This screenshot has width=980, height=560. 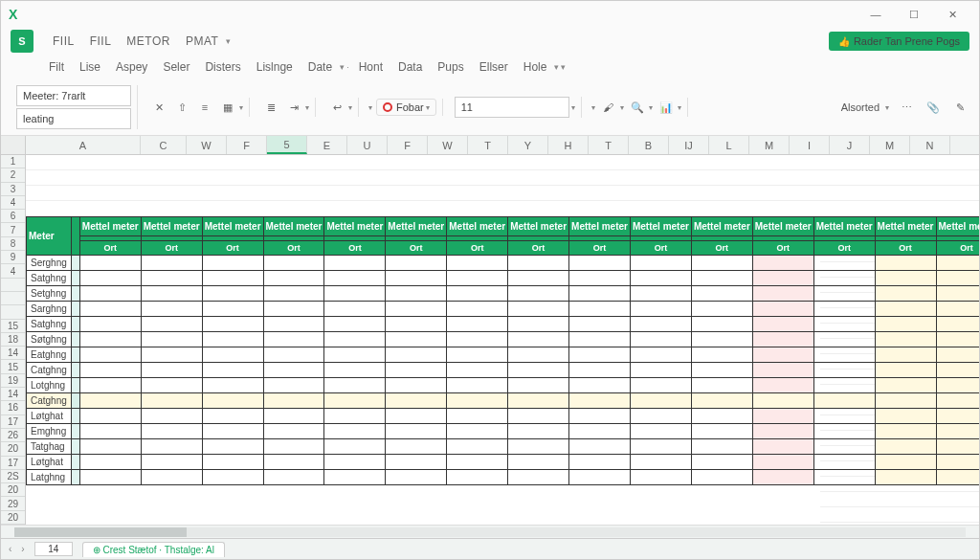 I want to click on row-header: 14, so click(x=13, y=353).